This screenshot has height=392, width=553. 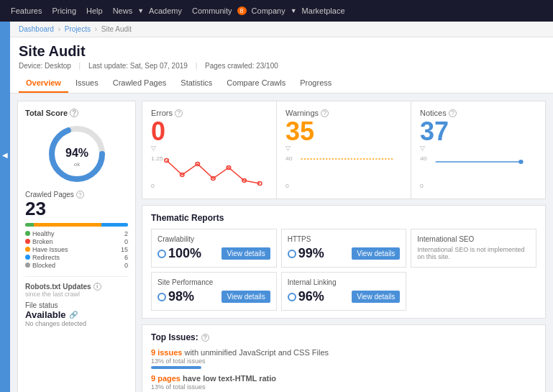 I want to click on page-meta: Device: Desktop | Last update: Sat, Sep …, so click(x=282, y=66).